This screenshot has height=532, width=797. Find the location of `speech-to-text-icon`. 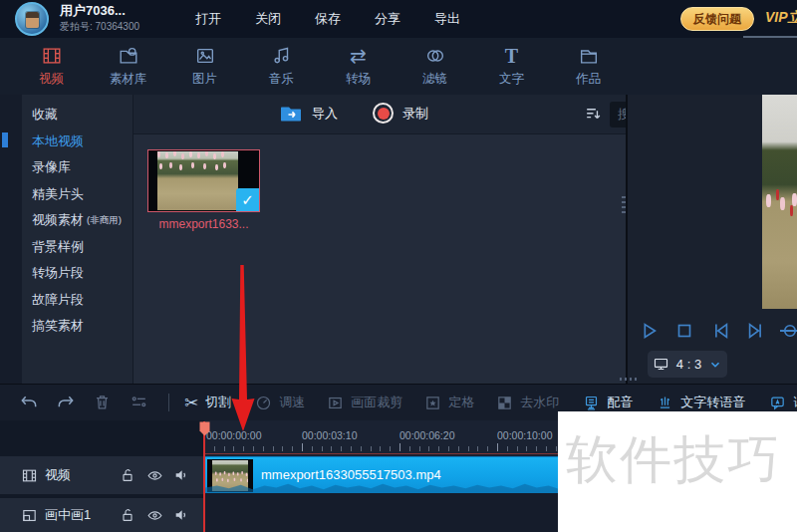

speech-to-text-icon is located at coordinates (777, 402).